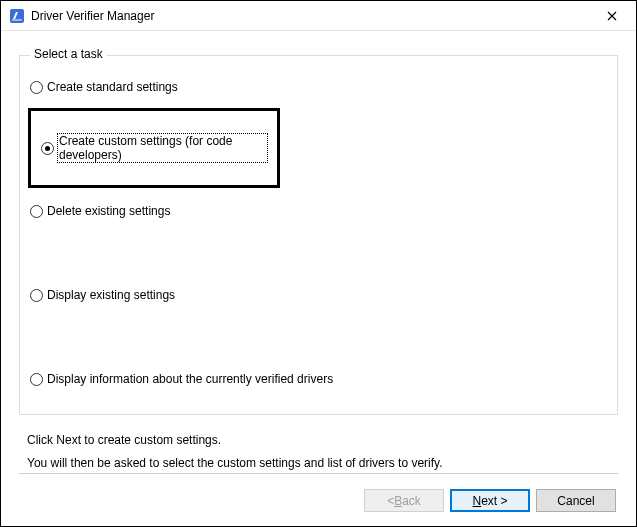  What do you see at coordinates (318, 295) in the screenshot?
I see `radio-display: Display existing settings` at bounding box center [318, 295].